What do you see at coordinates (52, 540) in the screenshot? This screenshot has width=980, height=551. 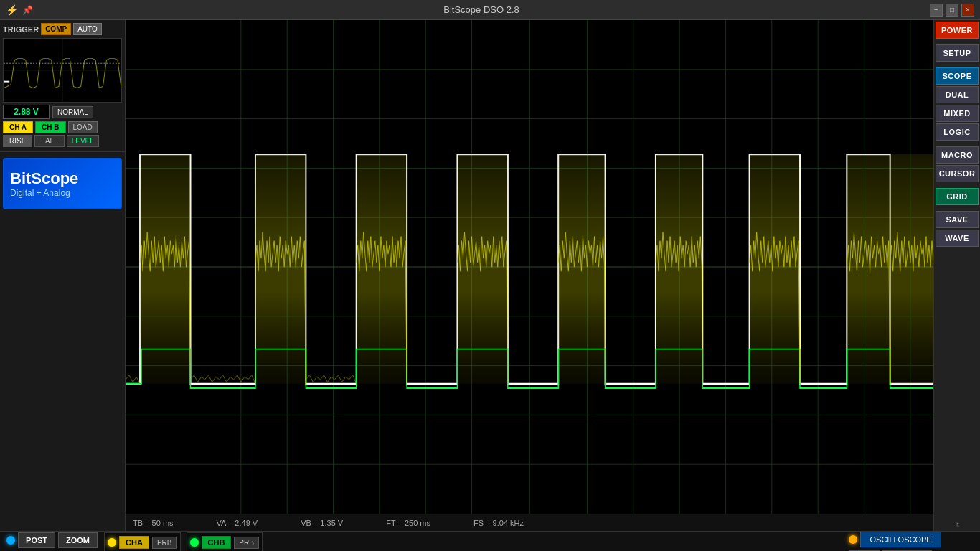 I see `led-postzoom-row: POST ZOOM` at bounding box center [52, 540].